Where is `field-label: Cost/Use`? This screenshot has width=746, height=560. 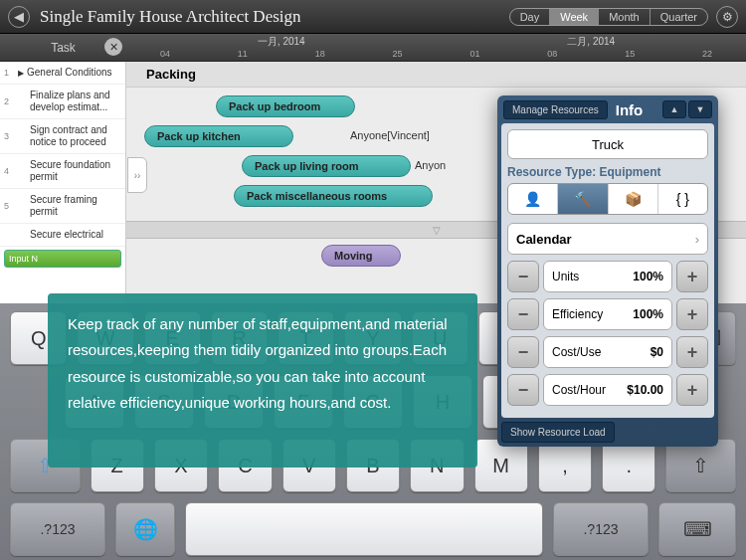 field-label: Cost/Use is located at coordinates (577, 352).